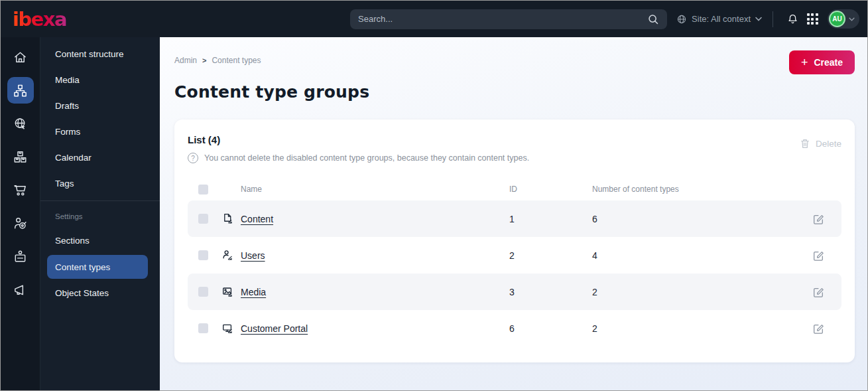 The height and width of the screenshot is (391, 868). What do you see at coordinates (100, 293) in the screenshot?
I see `sidebar-item-object-states: Object States` at bounding box center [100, 293].